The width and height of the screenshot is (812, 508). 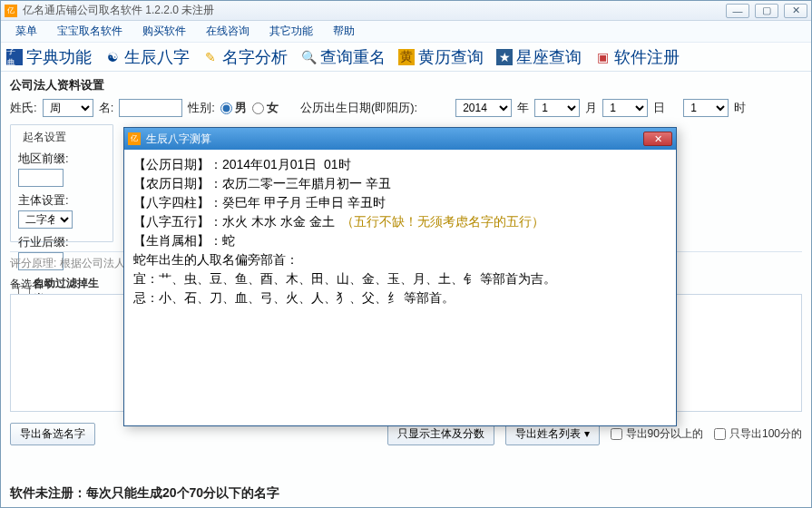 What do you see at coordinates (53, 434) in the screenshot?
I see `export-candidates-button: 导出备选名字` at bounding box center [53, 434].